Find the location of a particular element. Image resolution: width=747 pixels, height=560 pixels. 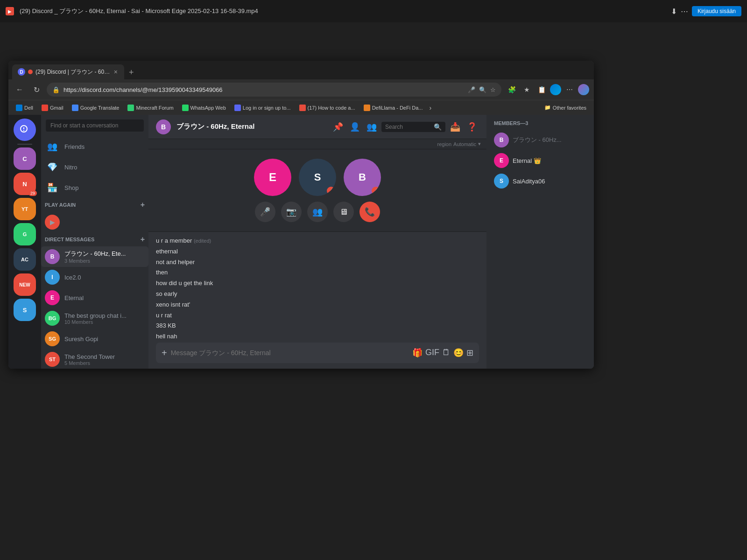

members-icon: 👥 is located at coordinates (372, 127).